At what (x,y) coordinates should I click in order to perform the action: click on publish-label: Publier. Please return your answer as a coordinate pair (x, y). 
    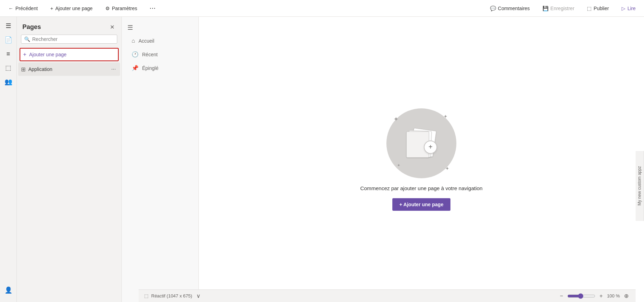
    Looking at the image, I should click on (601, 8).